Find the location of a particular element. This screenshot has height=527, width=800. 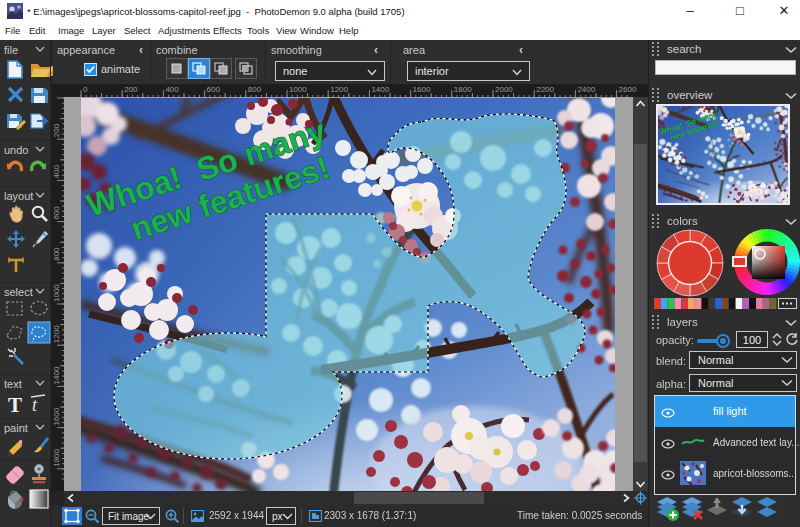

svg-text: 0 is located at coordinates (86, 90).